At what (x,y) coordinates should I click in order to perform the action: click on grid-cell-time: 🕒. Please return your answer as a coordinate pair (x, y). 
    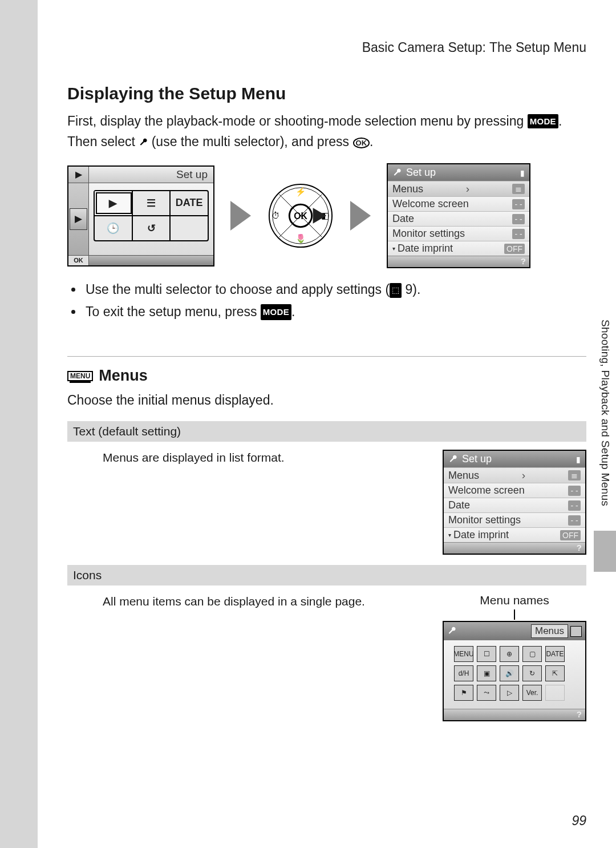
    Looking at the image, I should click on (114, 228).